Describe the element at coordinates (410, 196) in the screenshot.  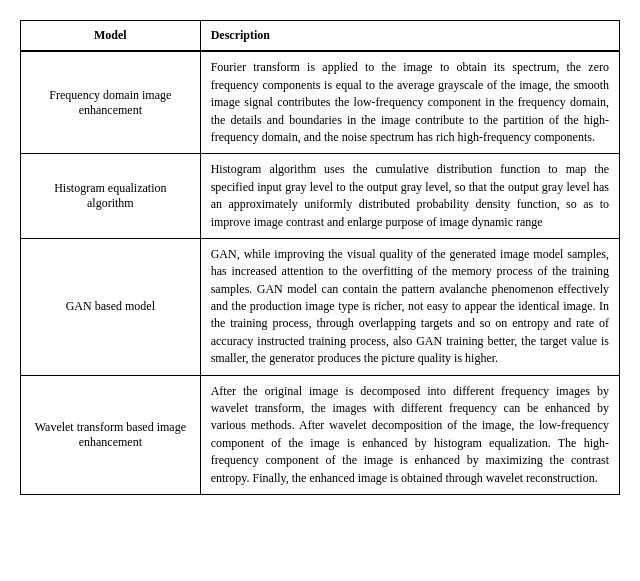
I see `cell-description-1: Histogram algorithm uses the cumulative …` at that location.